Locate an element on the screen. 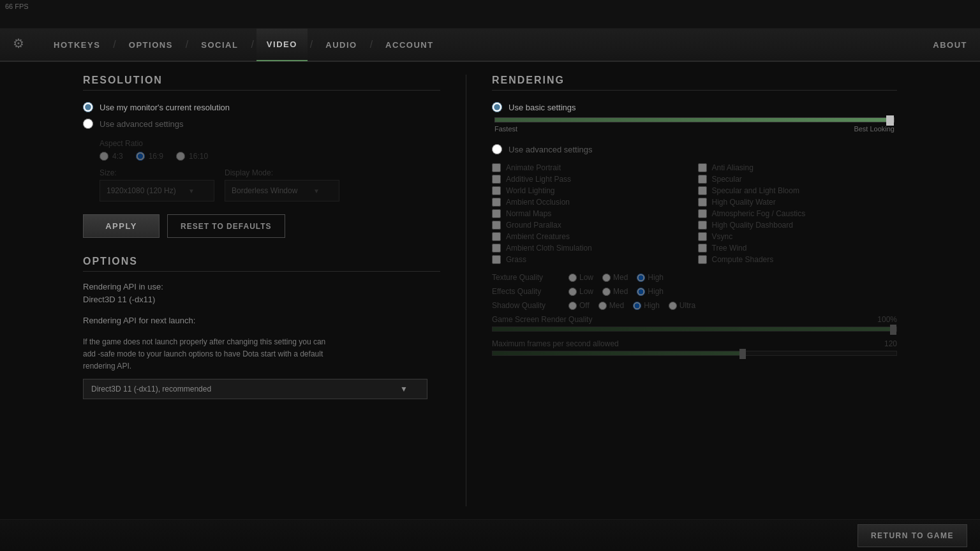 This screenshot has height=551, width=980. api-dropdown-value: Direct3D 11 (-dx11), recommended is located at coordinates (151, 389).